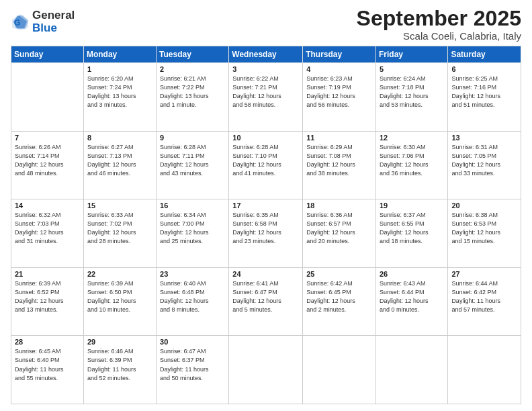  I want to click on day-cell: 21Sunrise: 6:39 AM Sunset: 6:52 PM Dayli…, so click(48, 302).